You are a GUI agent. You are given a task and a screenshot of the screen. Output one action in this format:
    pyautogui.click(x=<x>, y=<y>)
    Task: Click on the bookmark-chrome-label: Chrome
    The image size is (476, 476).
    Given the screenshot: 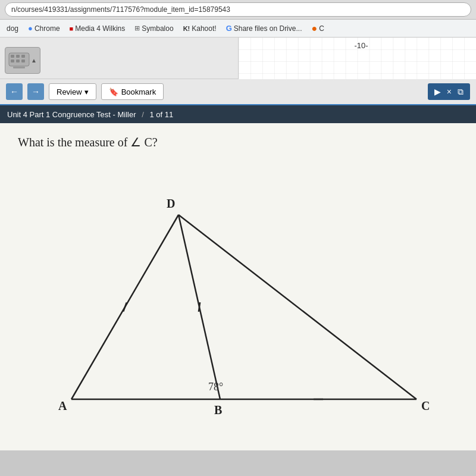 What is the action you would take?
    pyautogui.click(x=48, y=29)
    